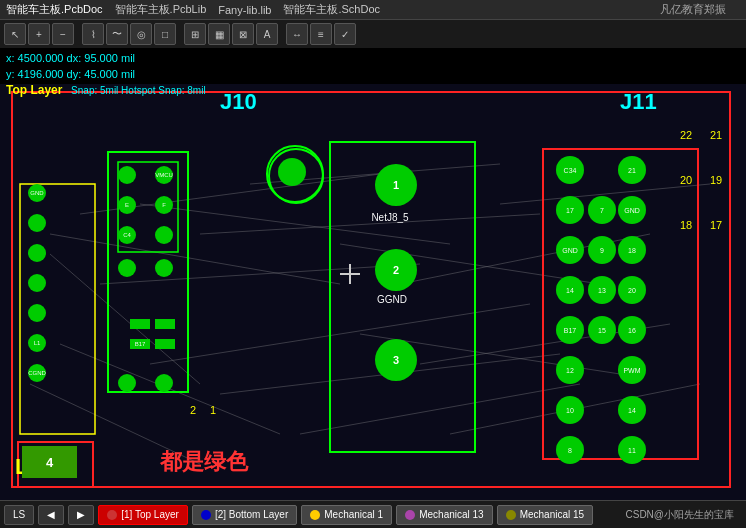 The width and height of the screenshot is (746, 528). Describe the element at coordinates (93, 34) in the screenshot. I see `toolbar-route: ⌇` at that location.